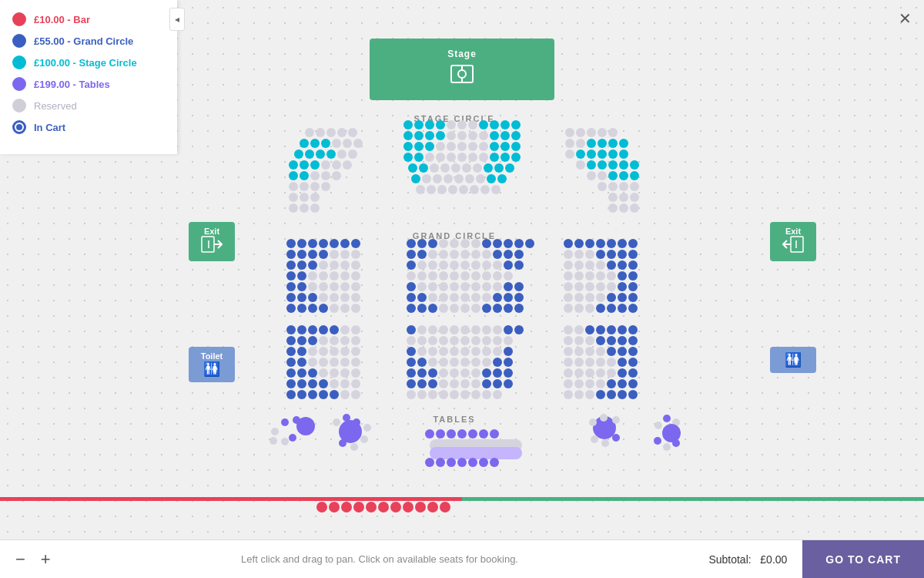 This screenshot has width=924, height=578. What do you see at coordinates (20, 560) in the screenshot?
I see `zoom-out-button: −` at bounding box center [20, 560].